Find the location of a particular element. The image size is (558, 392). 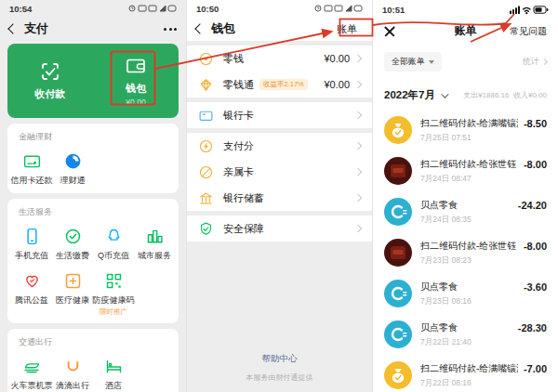

wallet-row-family-card: 亲属卡 is located at coordinates (279, 172).